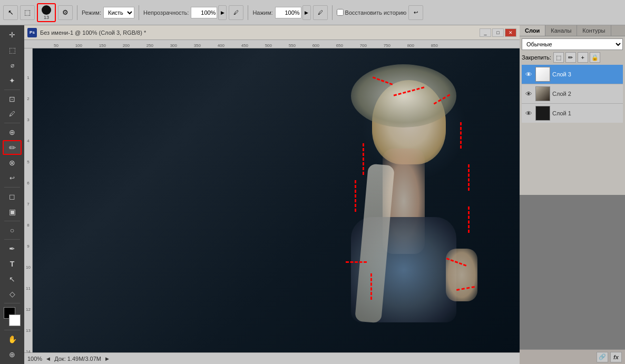  What do you see at coordinates (595, 57) in the screenshot?
I see `lock-all-btn: 🔒` at bounding box center [595, 57].